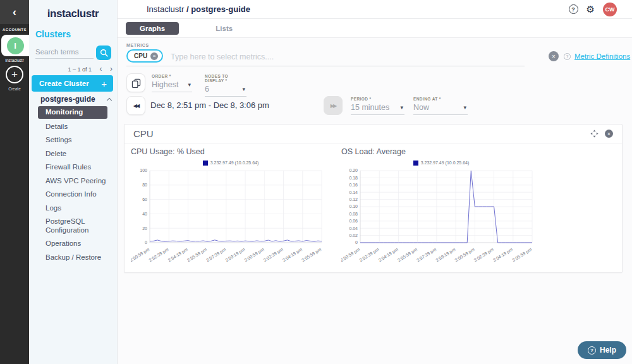 The width and height of the screenshot is (632, 364). What do you see at coordinates (221, 9) in the screenshot?
I see `breadcrumb-current: postgres-guide` at bounding box center [221, 9].